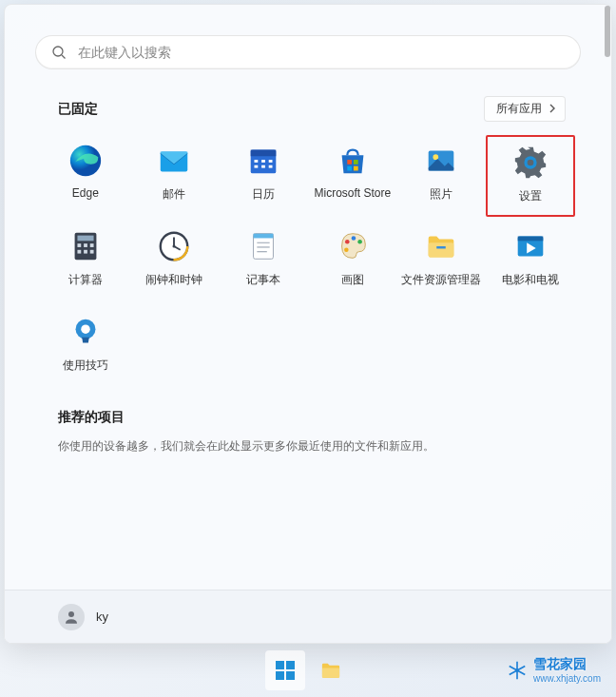 This screenshot has height=697, width=616. What do you see at coordinates (308, 52) in the screenshot?
I see `search-bar` at bounding box center [308, 52].